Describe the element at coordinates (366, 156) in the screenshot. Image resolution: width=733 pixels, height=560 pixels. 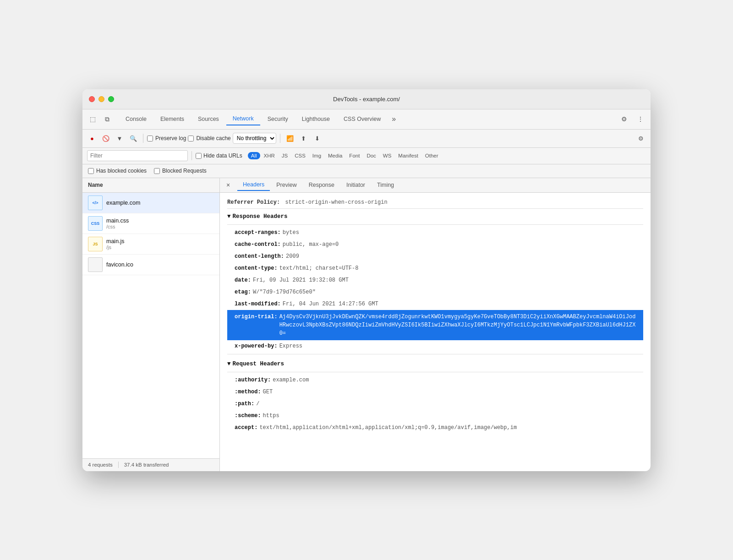
I see `filter-bar: Hide data URLs All XHR JS CSS Img Media …` at that location.